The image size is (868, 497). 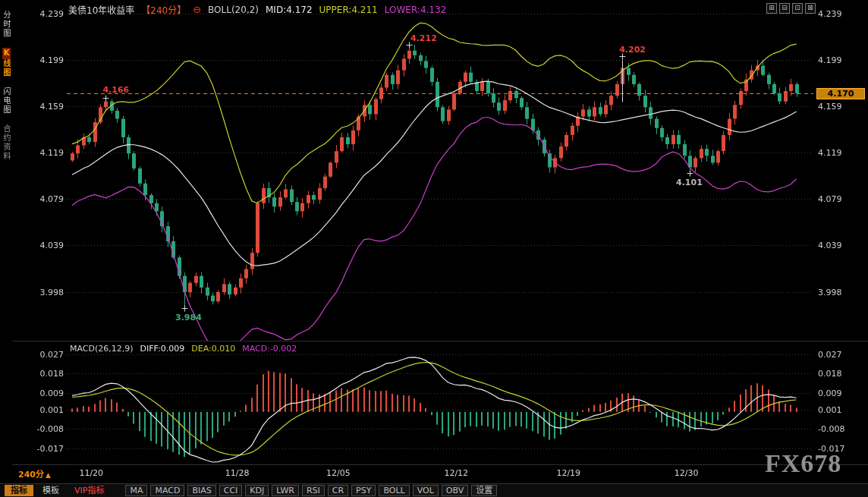 What do you see at coordinates (6, 101) in the screenshot?
I see `sidebar-item-lightning-chart: 闪电图` at bounding box center [6, 101].